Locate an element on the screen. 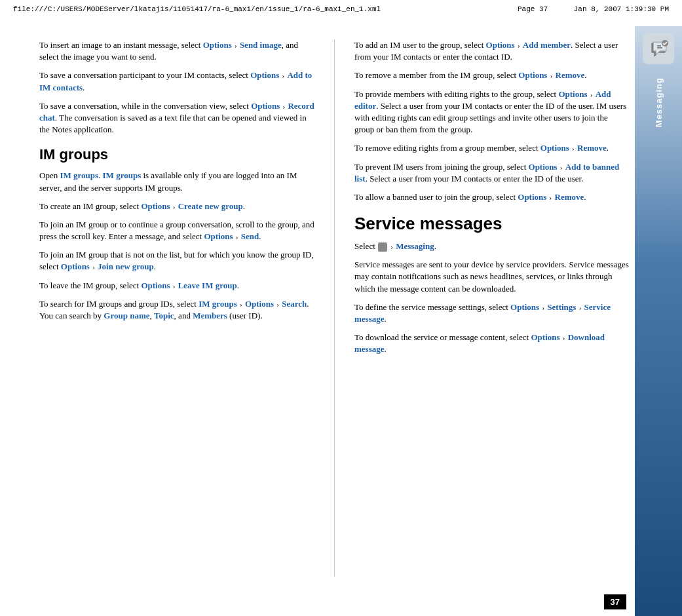  add-to-banned-list-link: Add to banned list is located at coordinates (487, 173).